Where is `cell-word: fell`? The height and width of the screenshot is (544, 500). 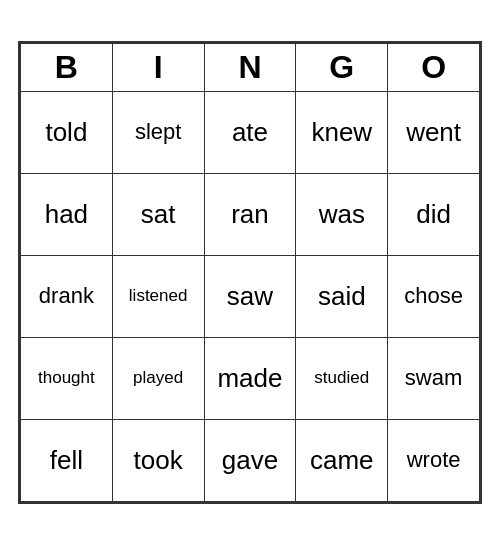
cell-word: fell is located at coordinates (66, 460).